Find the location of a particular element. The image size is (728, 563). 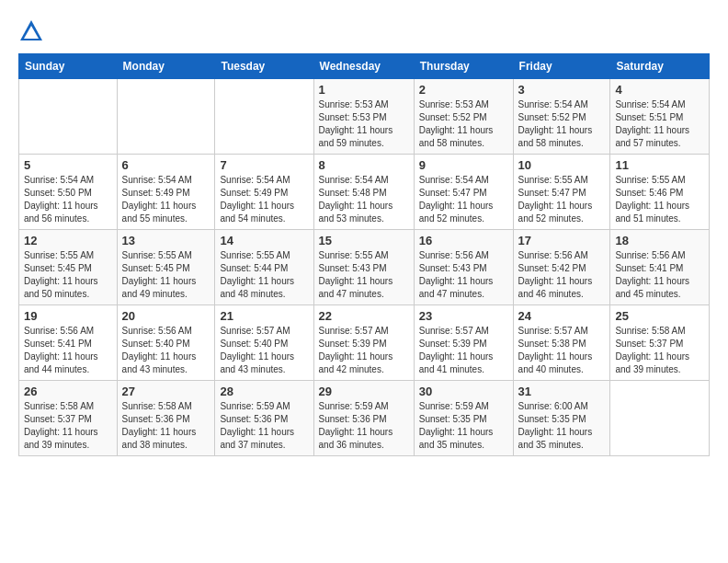

logo-icon is located at coordinates (31, 31).